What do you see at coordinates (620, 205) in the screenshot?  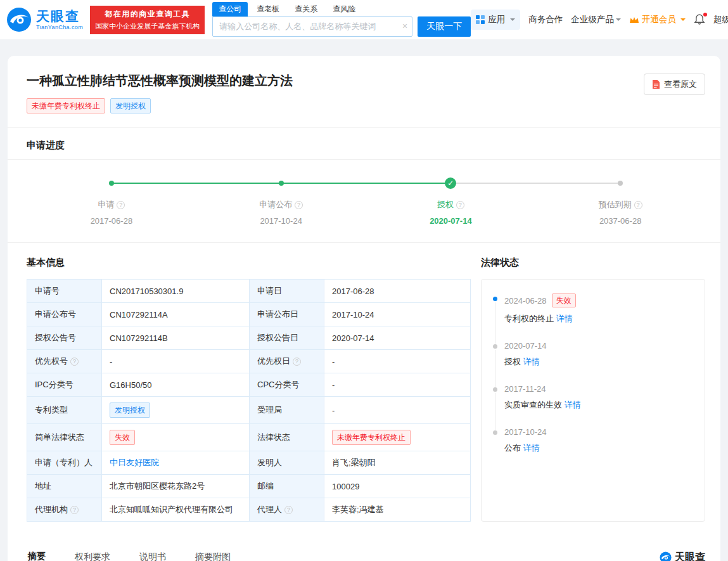 I see `progress-step-label: 预估到期?` at bounding box center [620, 205].